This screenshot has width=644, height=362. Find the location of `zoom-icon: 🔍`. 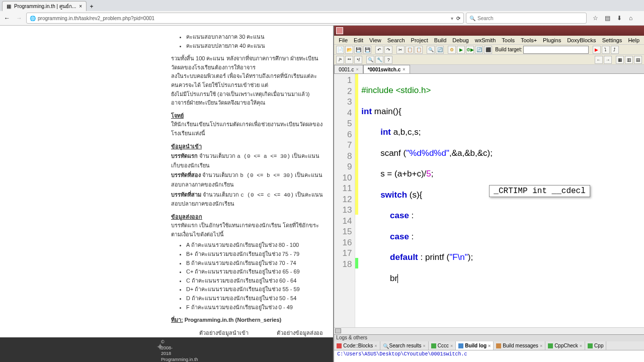

zoom-icon: 🔍 is located at coordinates (370, 60).